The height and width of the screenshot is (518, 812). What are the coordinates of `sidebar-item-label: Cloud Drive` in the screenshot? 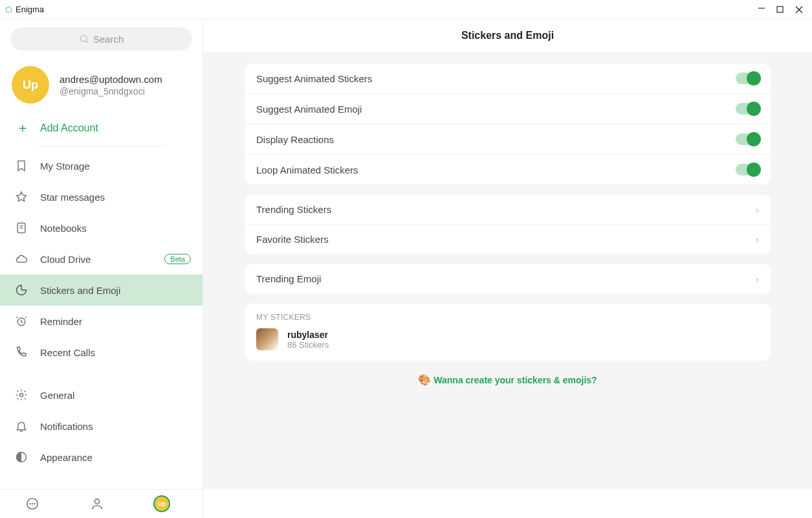 It's located at (94, 259).